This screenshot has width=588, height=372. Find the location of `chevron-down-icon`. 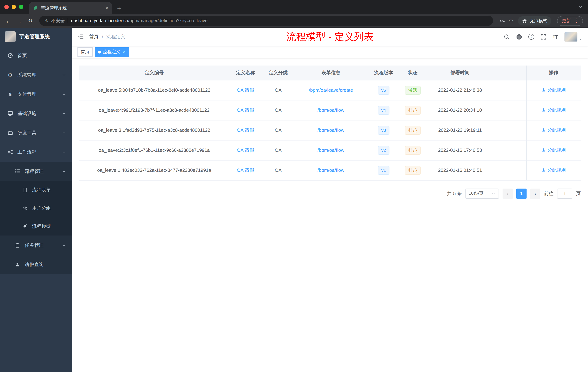

chevron-down-icon is located at coordinates (64, 133).